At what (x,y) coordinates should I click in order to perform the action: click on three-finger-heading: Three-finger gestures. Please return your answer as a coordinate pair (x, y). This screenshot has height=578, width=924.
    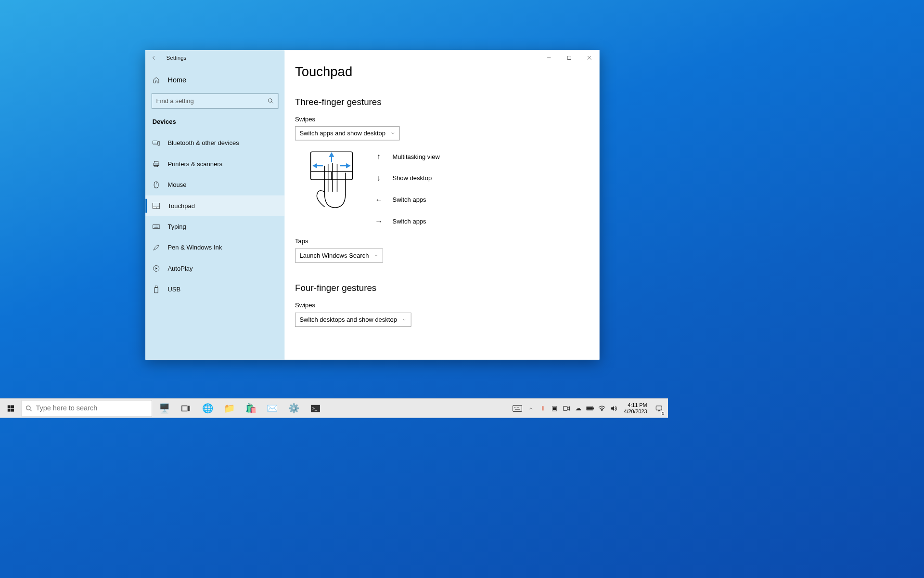
    Looking at the image, I should click on (442, 102).